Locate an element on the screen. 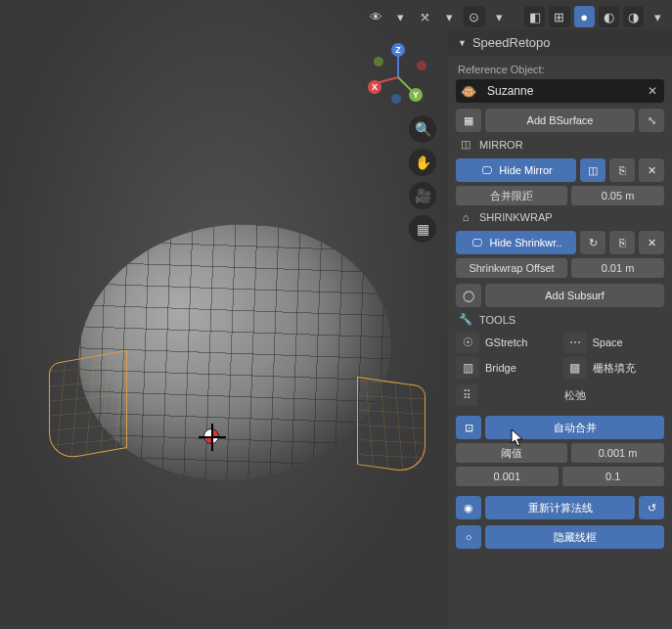 Image resolution: width=672 pixels, height=629 pixels. flip-normals-icon: ↺ is located at coordinates (651, 508).